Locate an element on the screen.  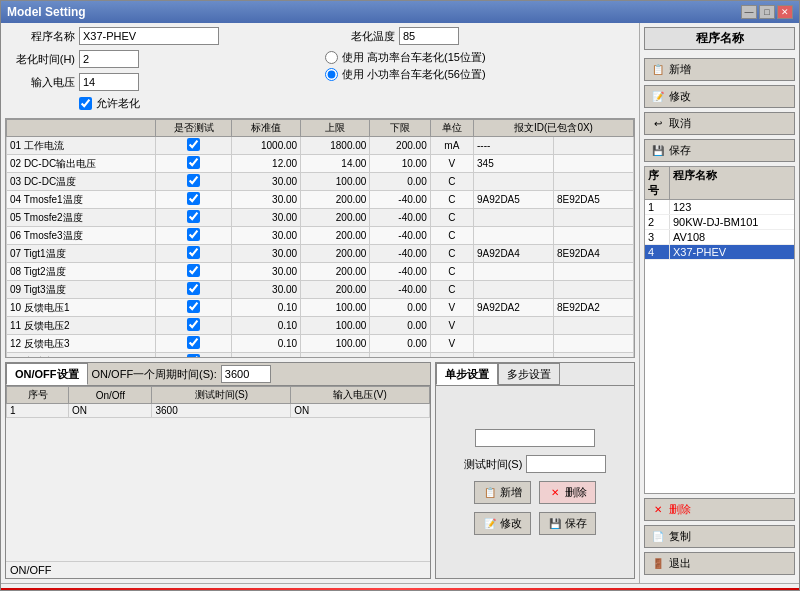
minimize-button: — is located at coordinates (749, 12).